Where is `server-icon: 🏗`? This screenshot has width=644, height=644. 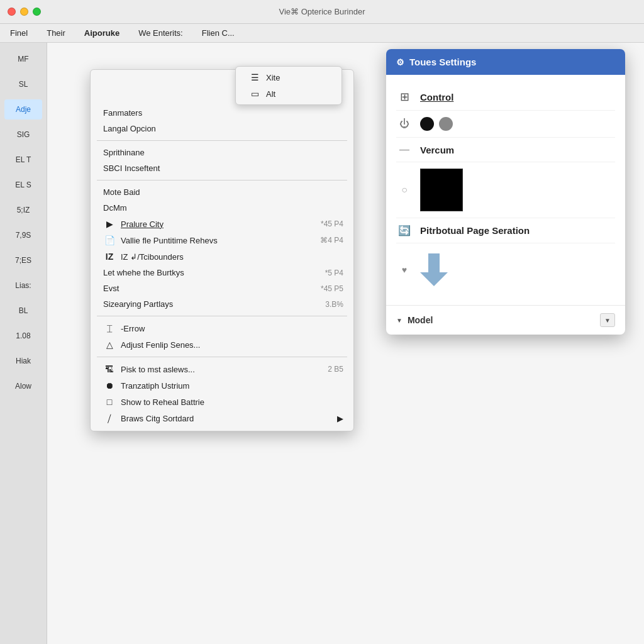
server-icon: 🏗 is located at coordinates (109, 369).